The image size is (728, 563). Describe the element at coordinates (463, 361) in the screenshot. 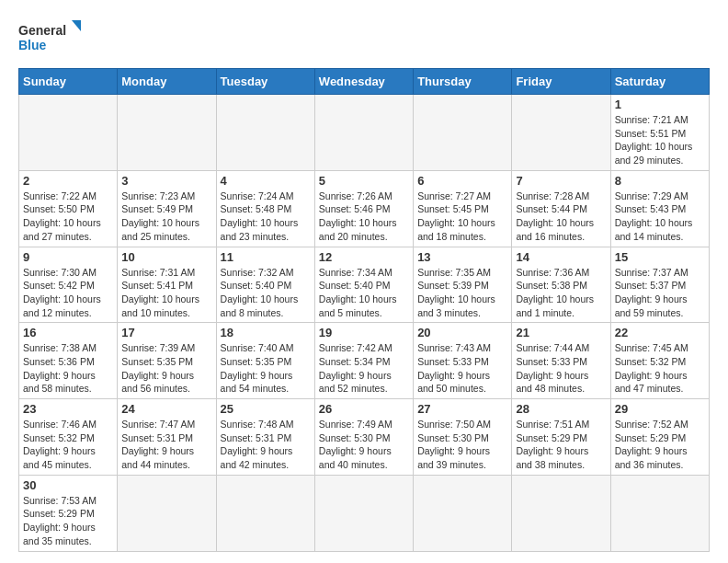

I see `calendar-cell: 20Sunrise: 7:43 AM Sunset: 5:33 PM Dayli…` at that location.